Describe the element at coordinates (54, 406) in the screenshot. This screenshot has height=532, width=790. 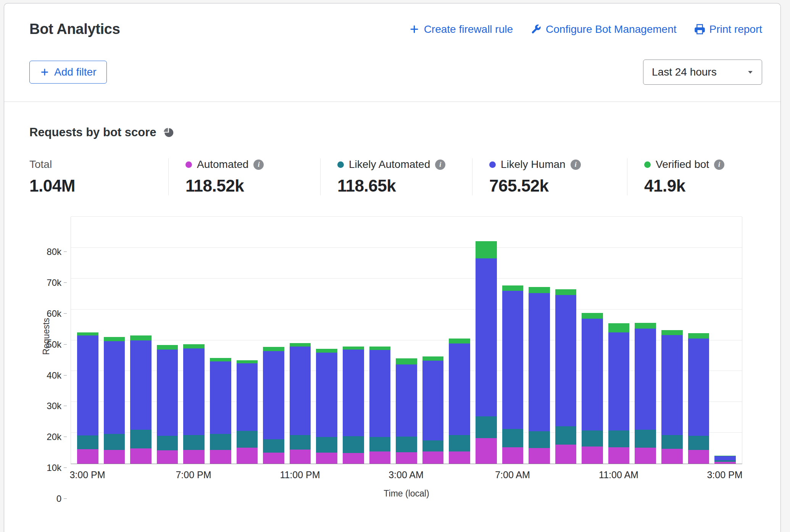
I see `y-tick-label: 30k` at that location.